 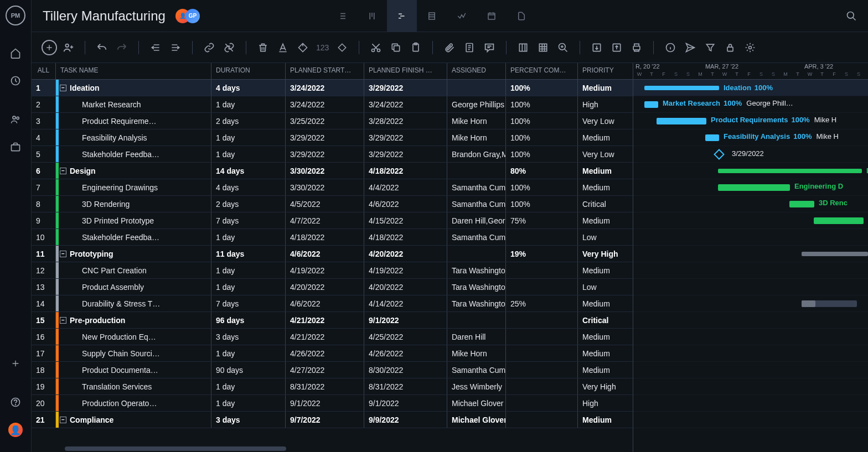 I want to click on lock-icon, so click(x=730, y=48).